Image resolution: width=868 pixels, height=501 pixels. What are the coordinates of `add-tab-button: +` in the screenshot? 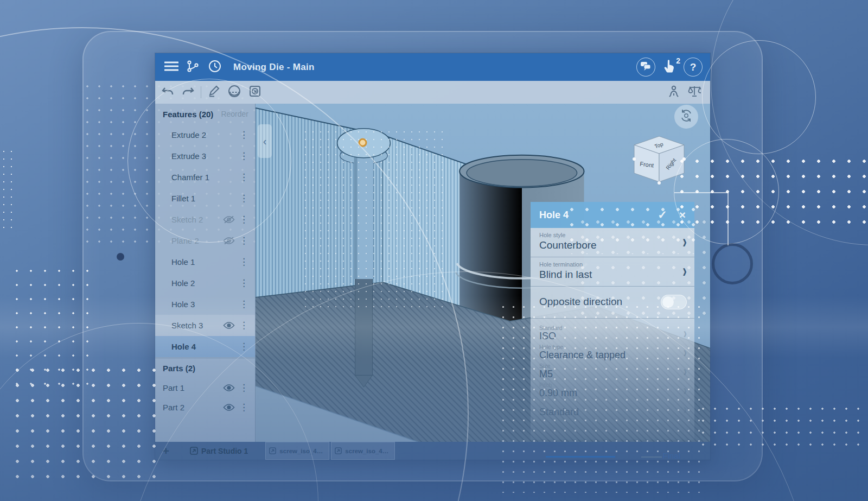 It's located at (166, 451).